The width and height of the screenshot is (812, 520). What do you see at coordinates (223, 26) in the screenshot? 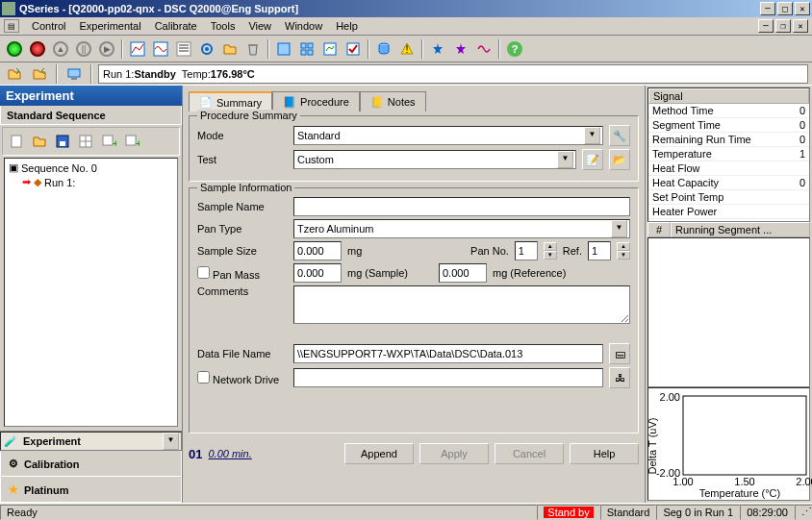
I see `menu-tools: Tools` at bounding box center [223, 26].